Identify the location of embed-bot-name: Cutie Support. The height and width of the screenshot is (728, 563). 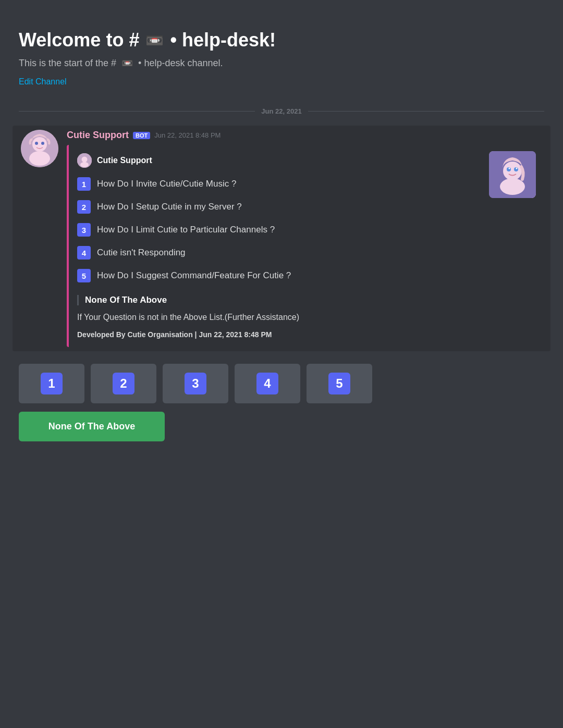
(125, 161).